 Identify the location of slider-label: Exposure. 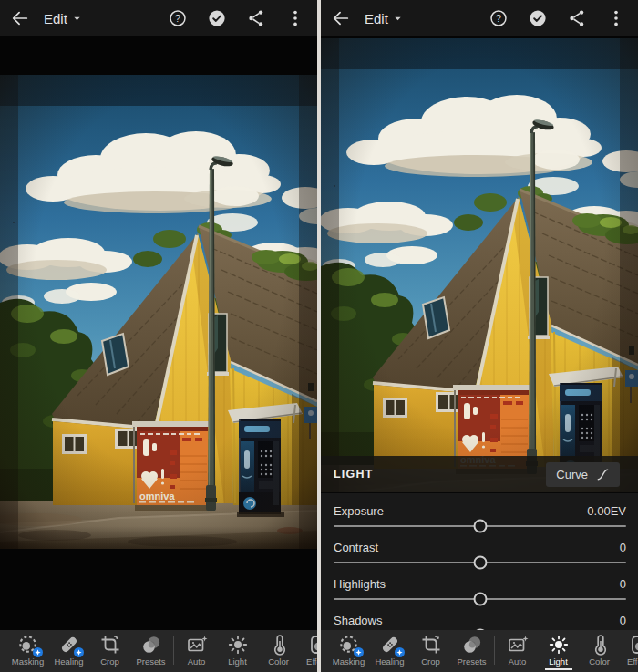
(359, 512).